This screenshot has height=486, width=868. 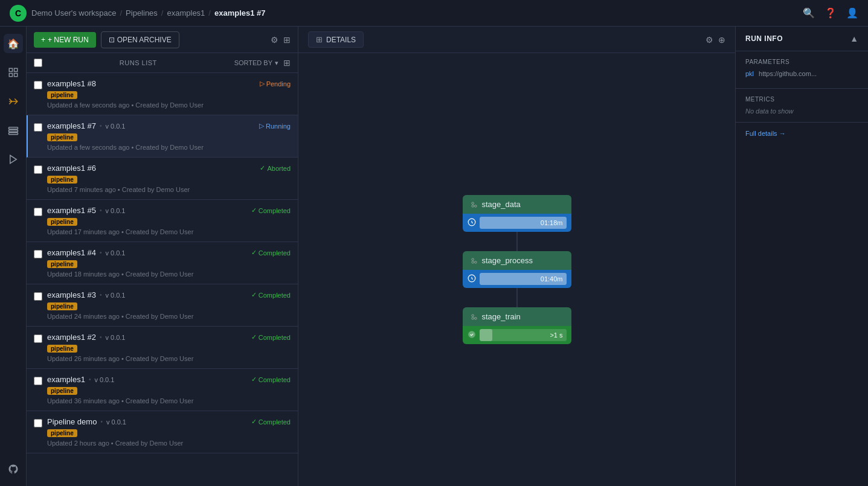 I want to click on param-row: pkl https://github.com..., so click(x=802, y=74).